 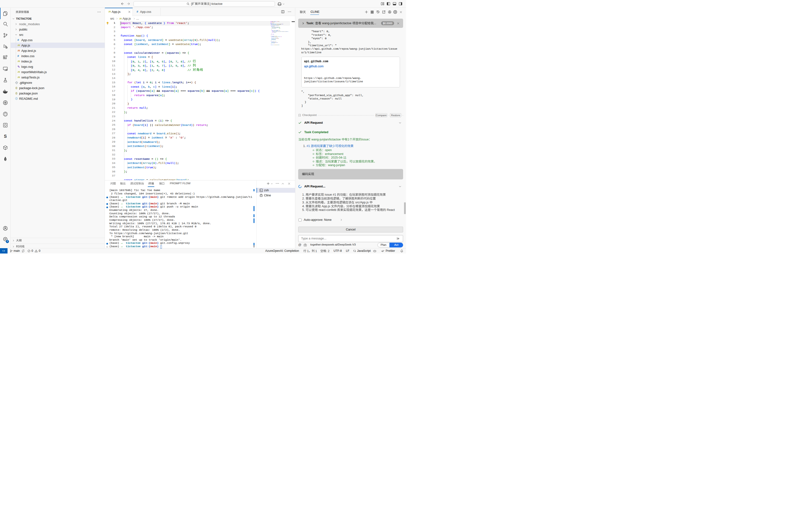 I want to click on svg-text:...: ..., so click(x=375, y=23).